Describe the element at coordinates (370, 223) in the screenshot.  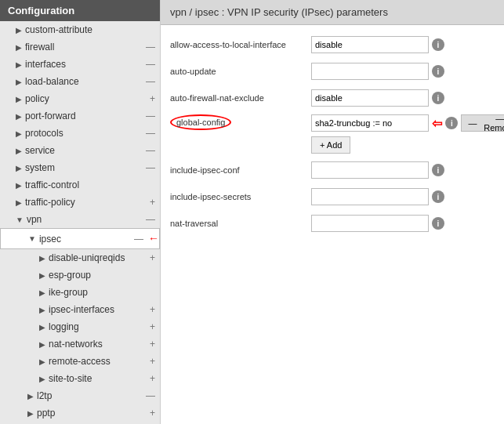
I see `nat-traversal-input` at that location.